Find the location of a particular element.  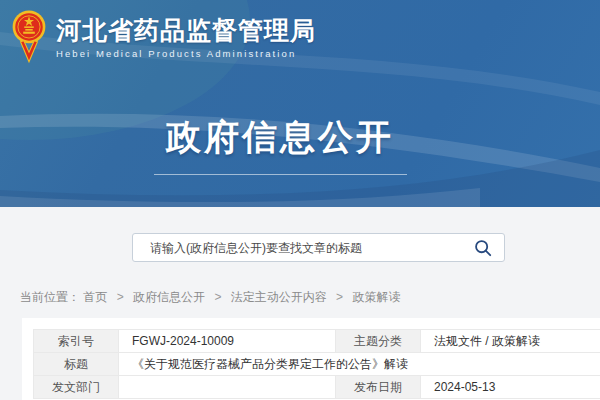

index-number-label: 索引号 is located at coordinates (76, 342).